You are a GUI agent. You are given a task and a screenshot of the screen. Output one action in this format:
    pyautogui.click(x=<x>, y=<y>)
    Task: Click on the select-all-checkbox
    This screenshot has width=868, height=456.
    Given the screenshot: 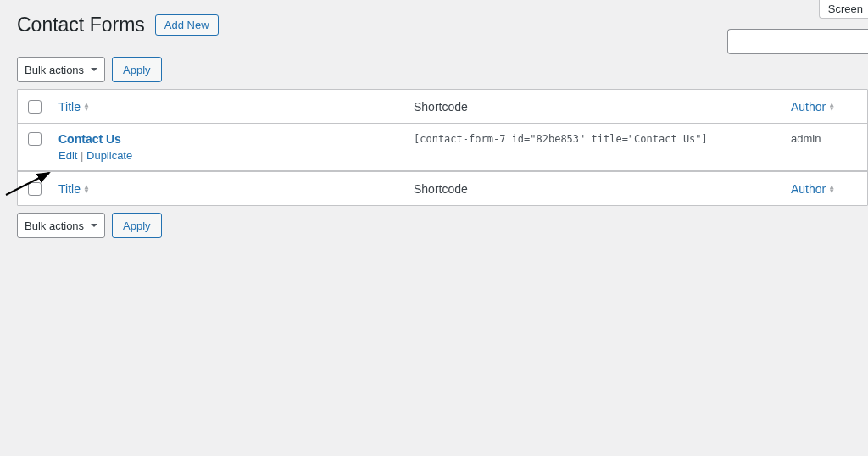 What is the action you would take?
    pyautogui.click(x=35, y=107)
    